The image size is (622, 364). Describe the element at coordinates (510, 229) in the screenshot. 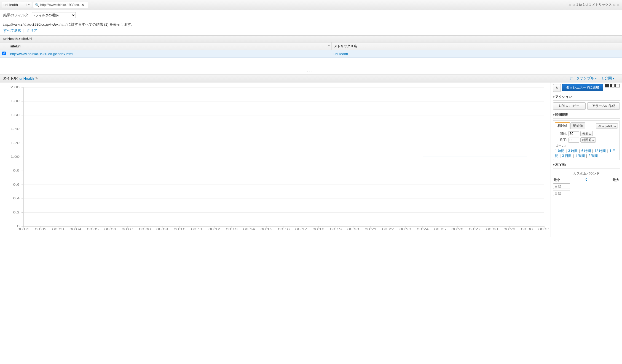

I see `svg-text: 08:29` at that location.